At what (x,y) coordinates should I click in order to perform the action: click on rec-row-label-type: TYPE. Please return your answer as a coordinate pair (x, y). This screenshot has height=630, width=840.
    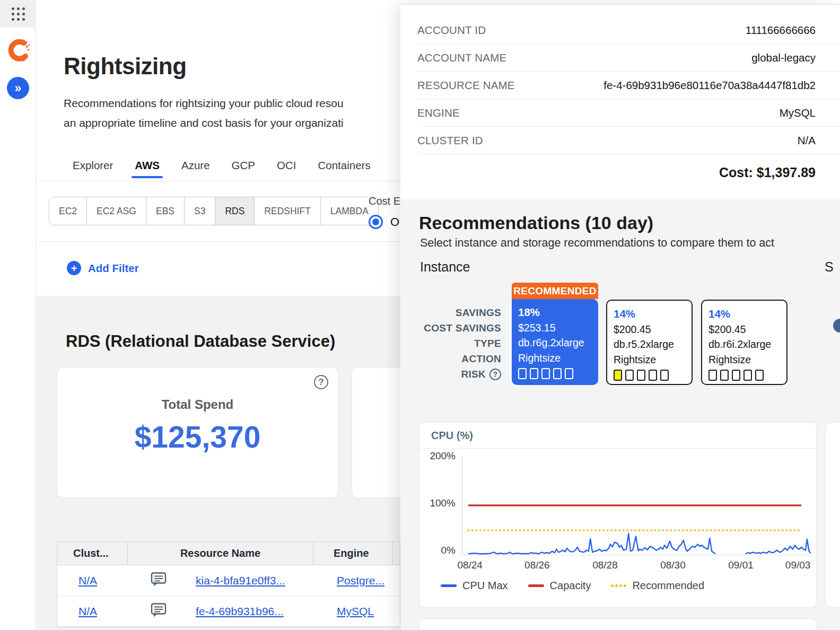
    Looking at the image, I should click on (456, 344).